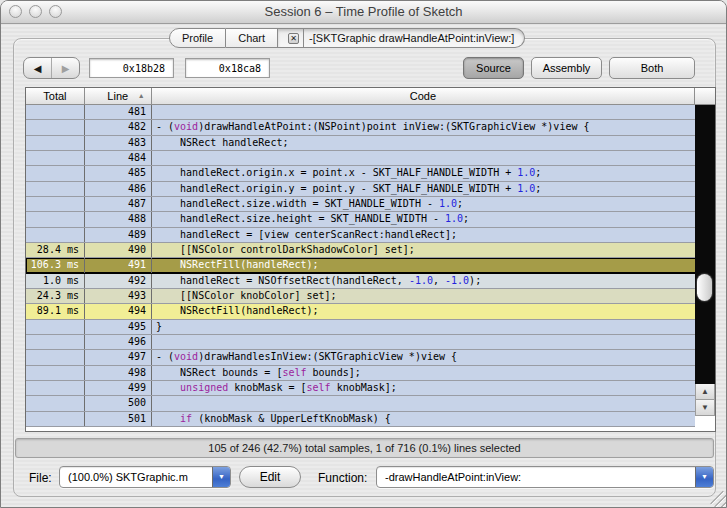 The image size is (727, 508). Describe the element at coordinates (705, 392) in the screenshot. I see `scroll-up-button: ▲` at that location.